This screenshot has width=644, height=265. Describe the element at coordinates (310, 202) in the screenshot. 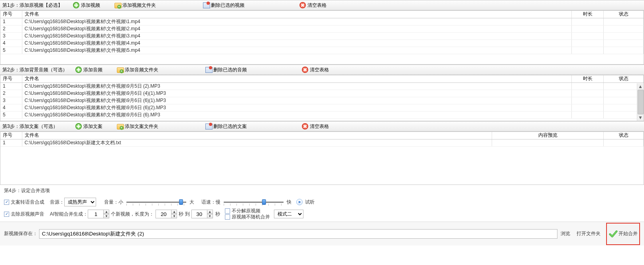

I see `preview-label: 试听` at that location.